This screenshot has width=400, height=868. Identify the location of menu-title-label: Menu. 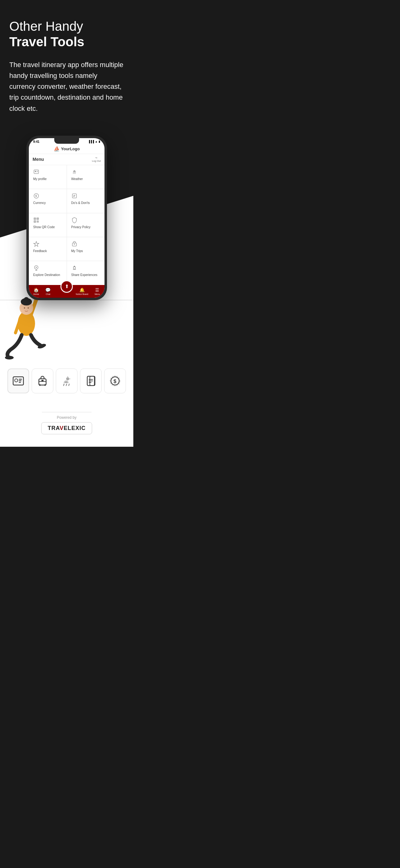
(38, 159).